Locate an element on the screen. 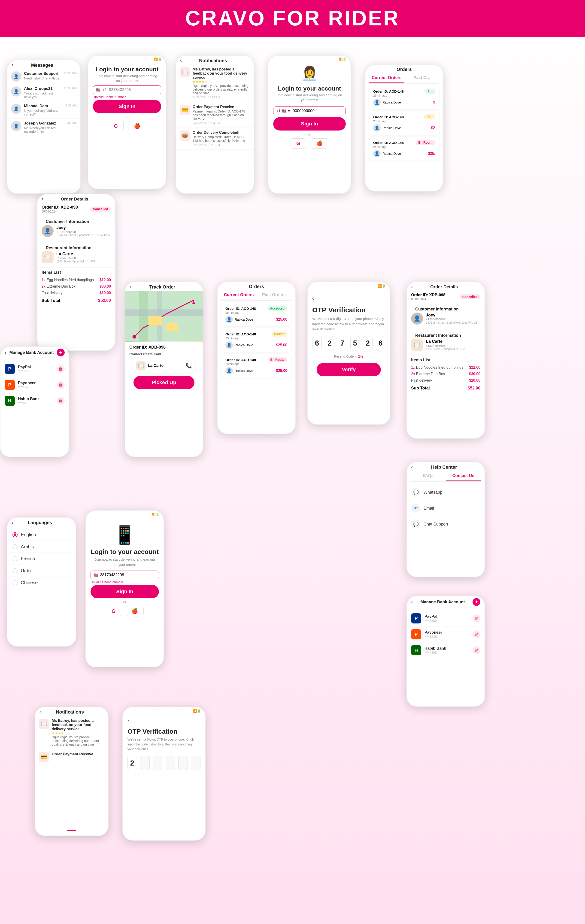  lang-item-3: French is located at coordinates (41, 559).